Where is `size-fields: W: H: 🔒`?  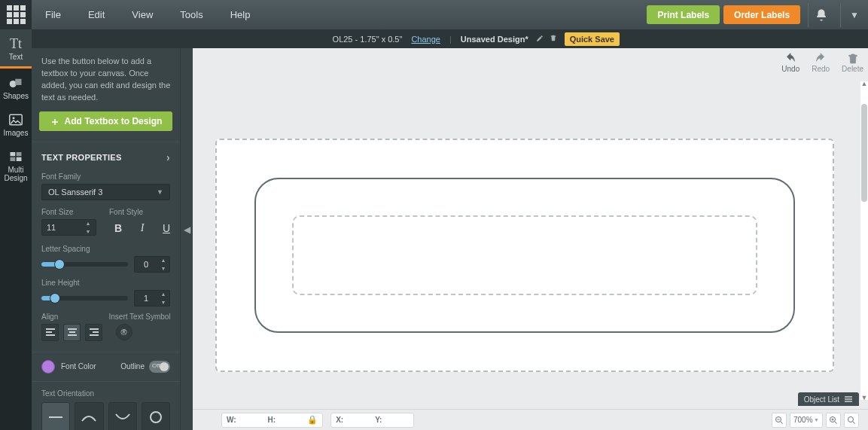 size-fields: W: H: 🔒 is located at coordinates (273, 420).